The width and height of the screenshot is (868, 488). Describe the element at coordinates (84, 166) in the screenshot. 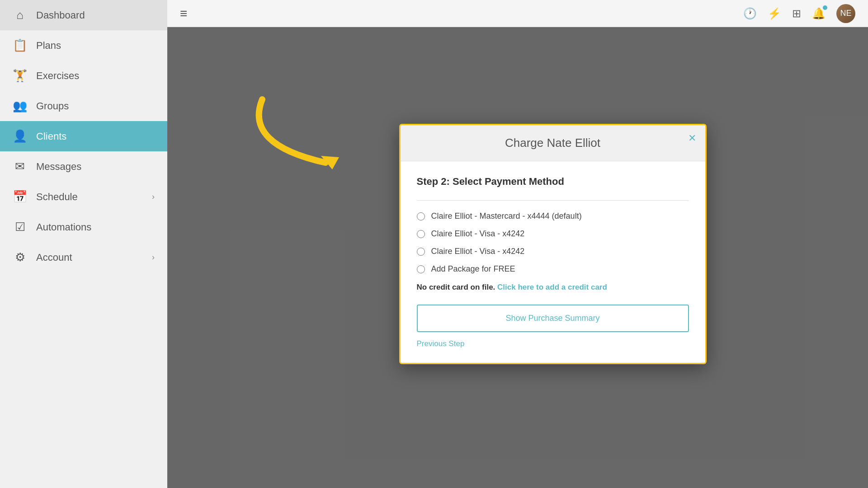

I see `sidebar-item-messages: ✉ Messages` at that location.